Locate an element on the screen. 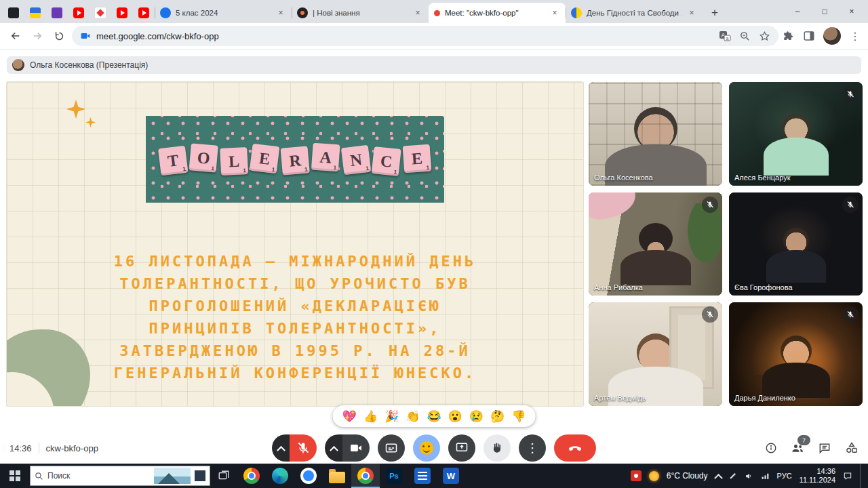  ukraine-flag-icon is located at coordinates (35, 13).